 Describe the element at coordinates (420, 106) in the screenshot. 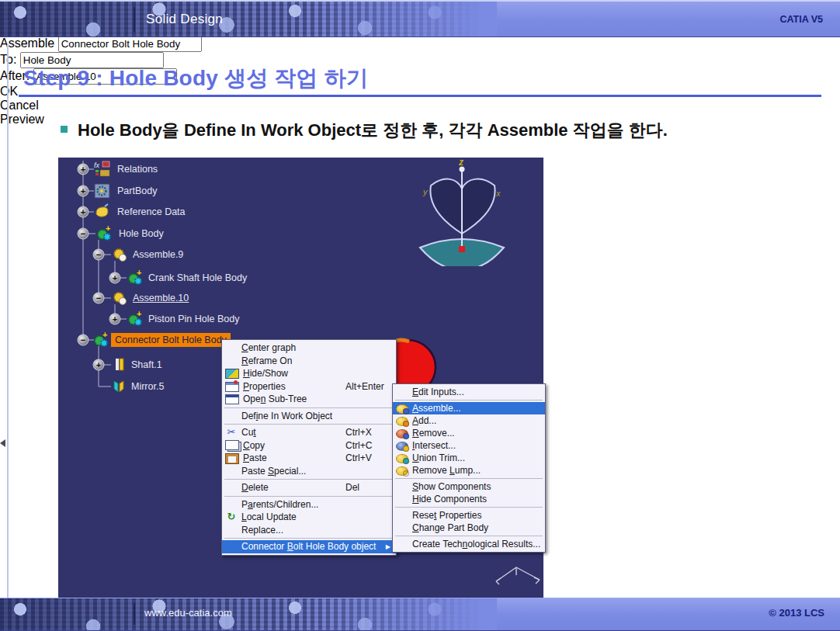

I see `cancel-button: Cancel` at that location.